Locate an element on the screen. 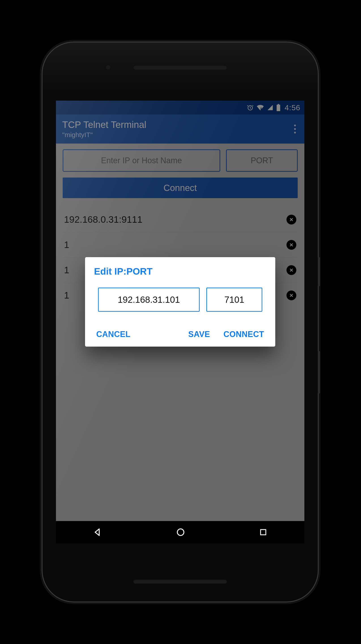  edit-ip-port-dialog: Edit IP:PORT 192.168.31.101 7101 CANCEL is located at coordinates (180, 302).